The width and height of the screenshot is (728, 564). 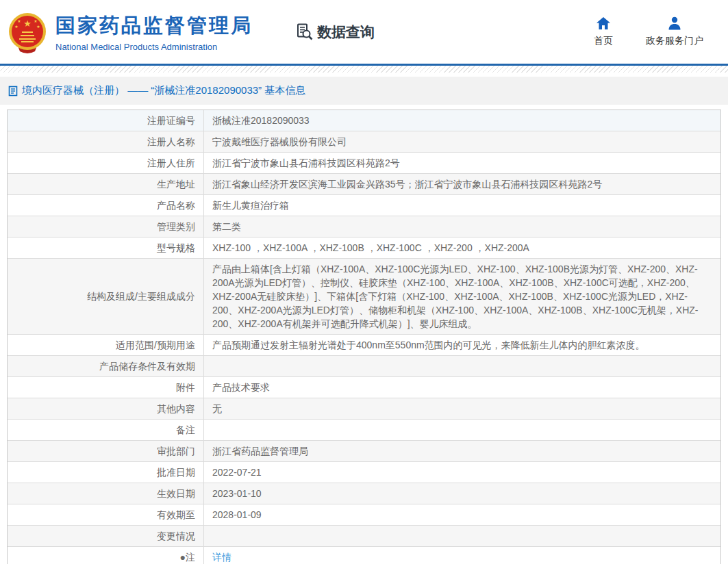 I want to click on row-label: 批准日期, so click(x=105, y=472).